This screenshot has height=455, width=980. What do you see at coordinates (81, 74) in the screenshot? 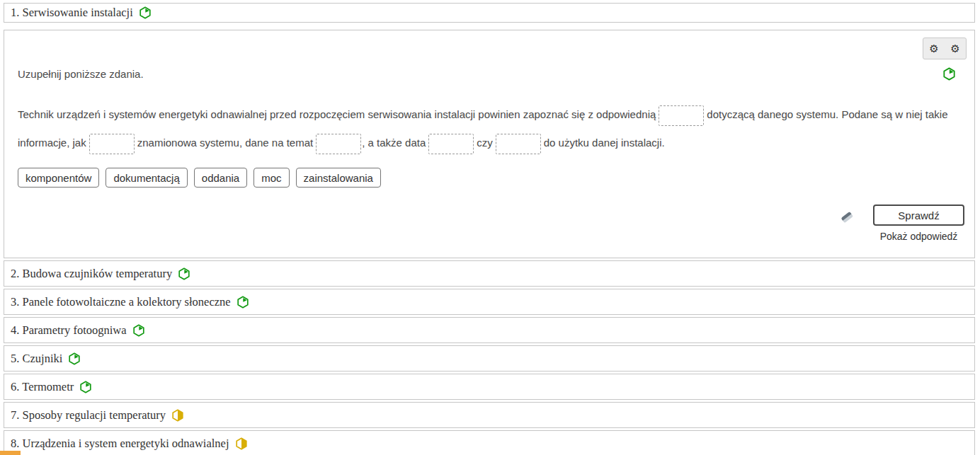
I see `exercise-instruction: Uzupełnij poniższe zdania.` at bounding box center [81, 74].